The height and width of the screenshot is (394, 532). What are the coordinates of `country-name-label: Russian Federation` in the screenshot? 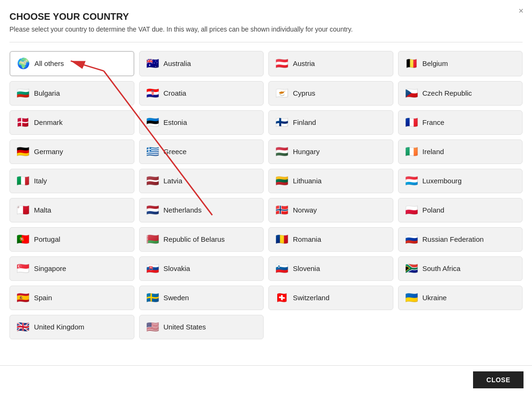 It's located at (453, 239).